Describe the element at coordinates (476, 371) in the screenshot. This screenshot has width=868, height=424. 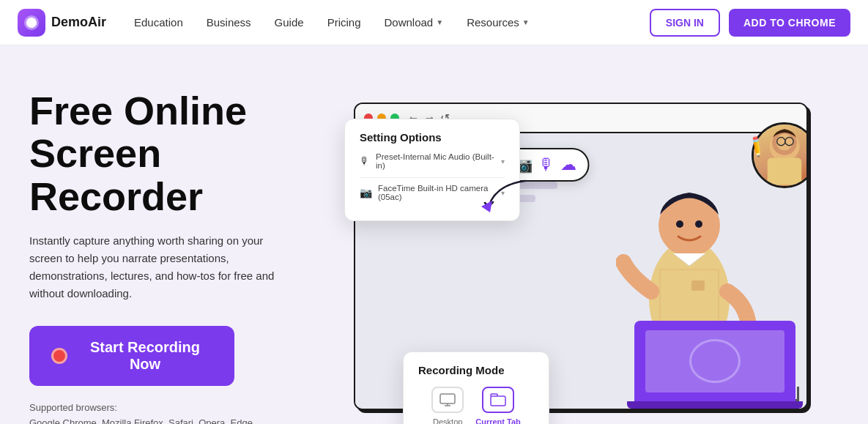
I see `recording-card-title: Recording Mode` at that location.